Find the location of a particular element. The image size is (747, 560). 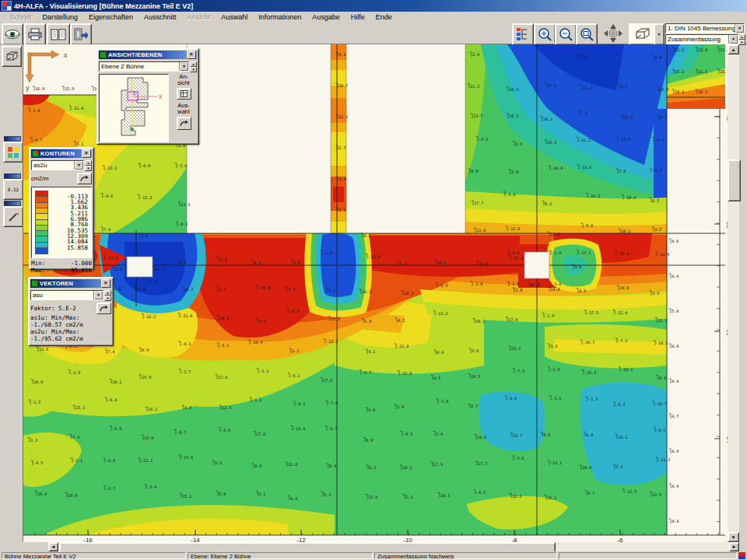

svg-text: 17.6 is located at coordinates (261, 434).